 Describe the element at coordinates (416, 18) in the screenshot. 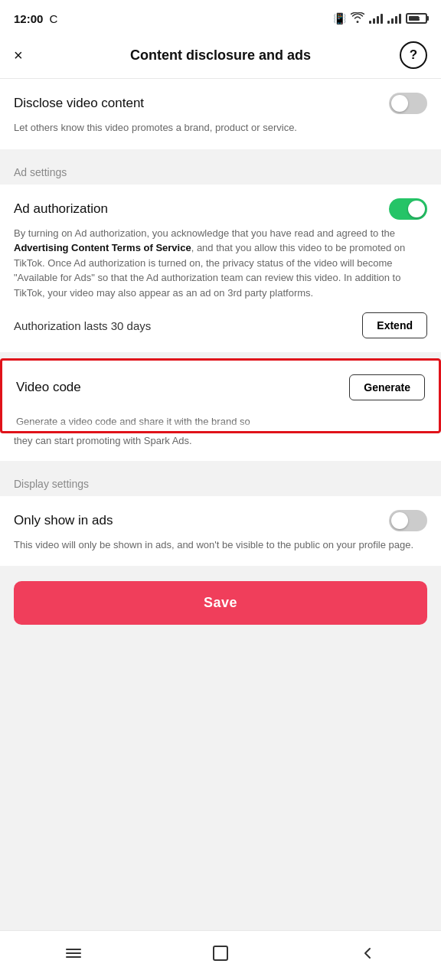

I see `battery-icon: 43` at that location.